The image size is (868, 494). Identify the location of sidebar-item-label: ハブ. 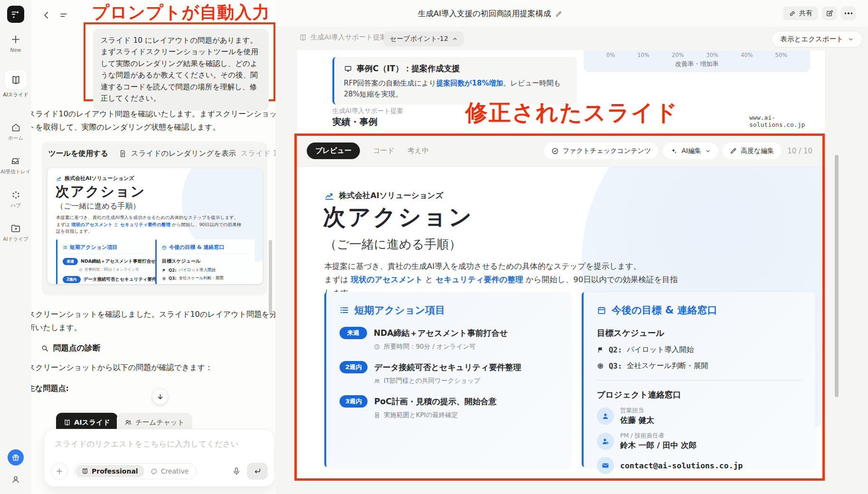
(16, 206).